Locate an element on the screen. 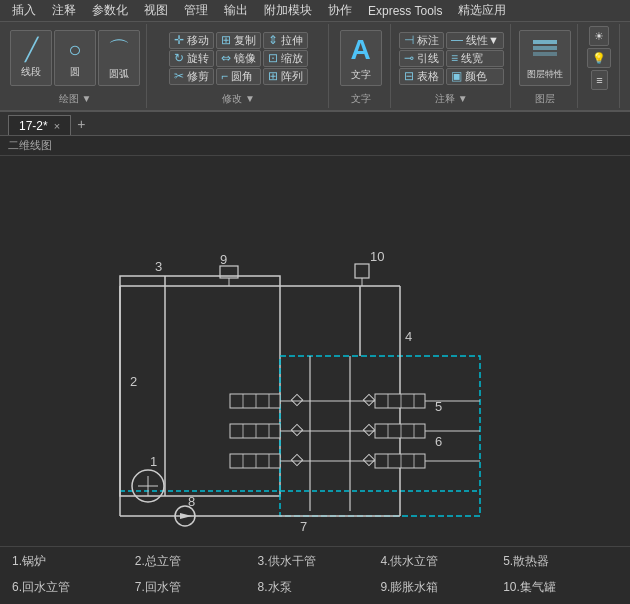 The width and height of the screenshot is (630, 604). ribbon-draw-buttons: ╱ 线段 ○ 圆 ⌒ 圆弧 is located at coordinates (75, 58).